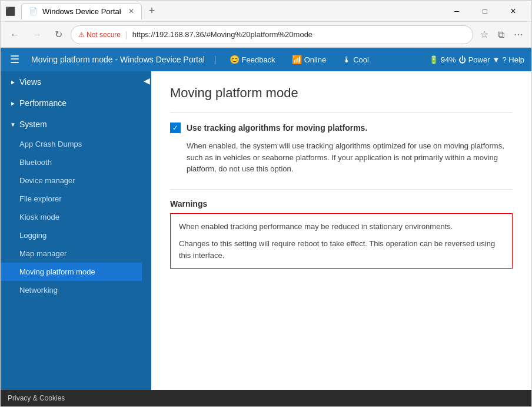 This screenshot has width=532, height=407. Describe the element at coordinates (82, 12) in the screenshot. I see `tab-title: Windows Device Portal` at that location.